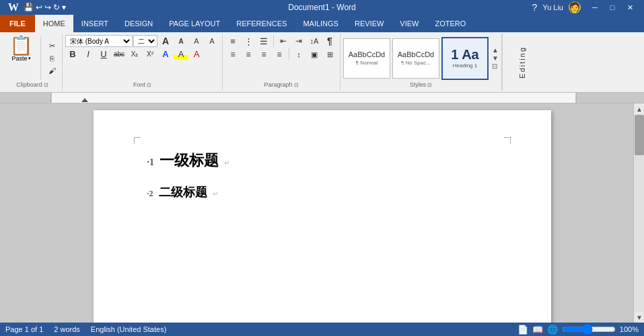 This screenshot has height=336, width=644. What do you see at coordinates (523, 329) in the screenshot?
I see `view-normal-button: 📄` at bounding box center [523, 329].